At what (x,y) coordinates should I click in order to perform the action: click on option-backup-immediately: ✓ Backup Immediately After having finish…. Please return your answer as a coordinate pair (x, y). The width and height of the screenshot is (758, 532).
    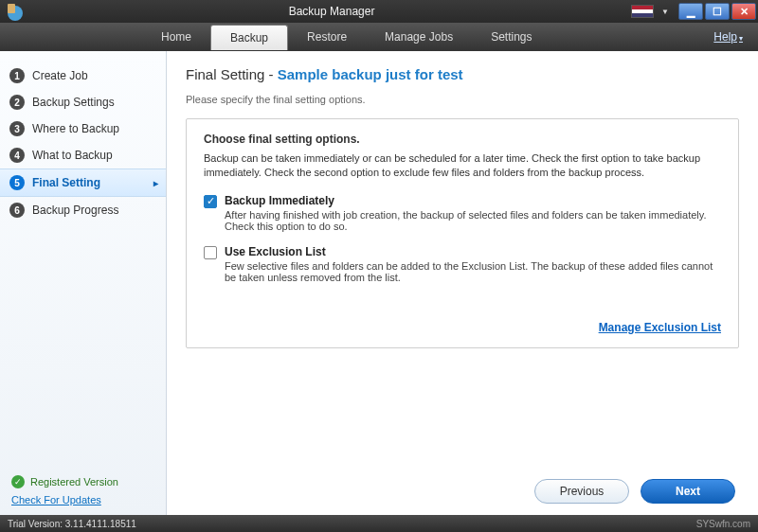
    Looking at the image, I should click on (462, 213).